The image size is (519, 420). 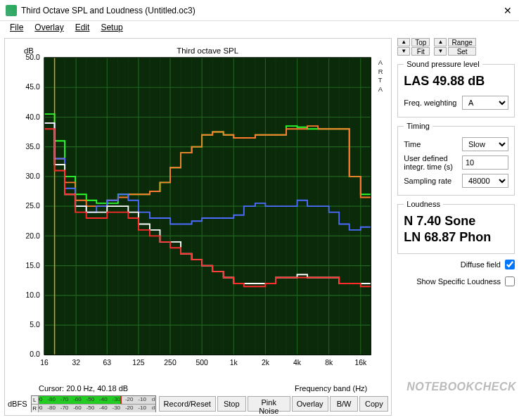 I want to click on menu-setup: Setup, so click(x=111, y=28).